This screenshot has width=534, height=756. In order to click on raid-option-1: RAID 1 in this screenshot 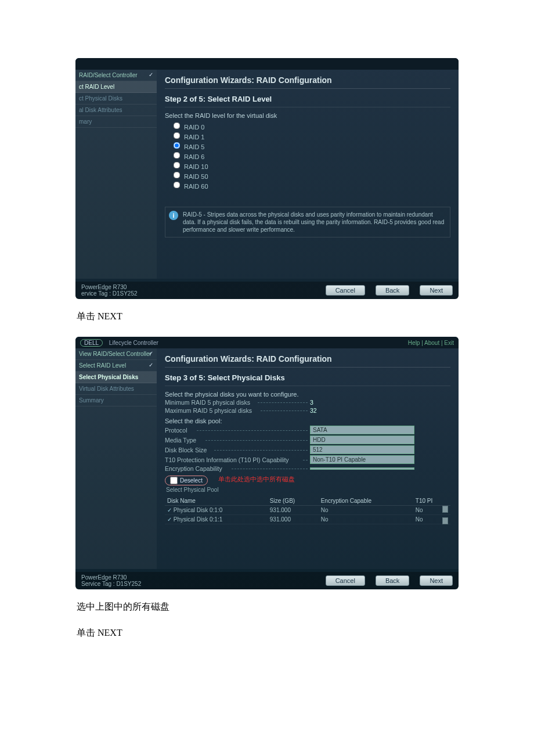, I will do `click(312, 136)`.